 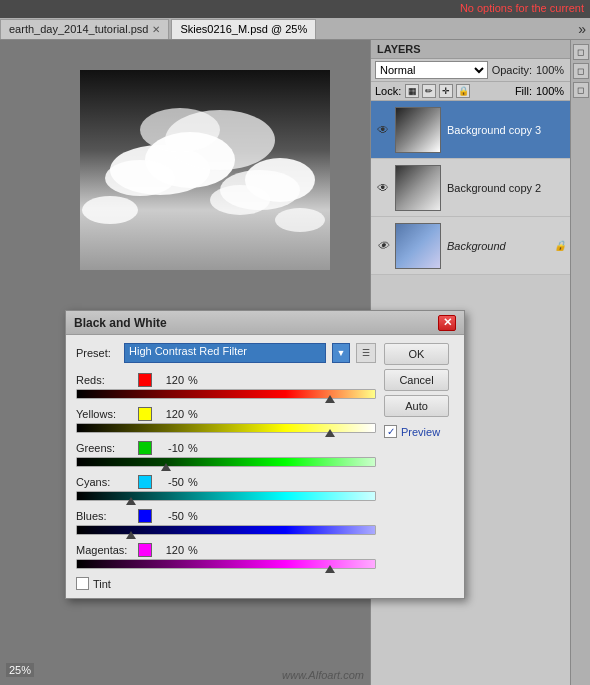 I want to click on error-bar: No options for the current, so click(x=295, y=9).